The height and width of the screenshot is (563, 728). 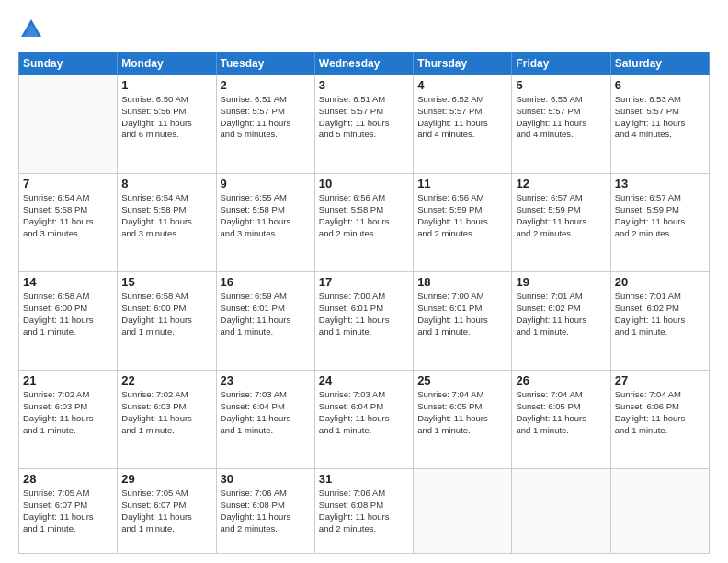 I want to click on day-cell: 27Sunrise: 7:04 AM Sunset: 6:06 PM Dayli…, so click(x=660, y=419).